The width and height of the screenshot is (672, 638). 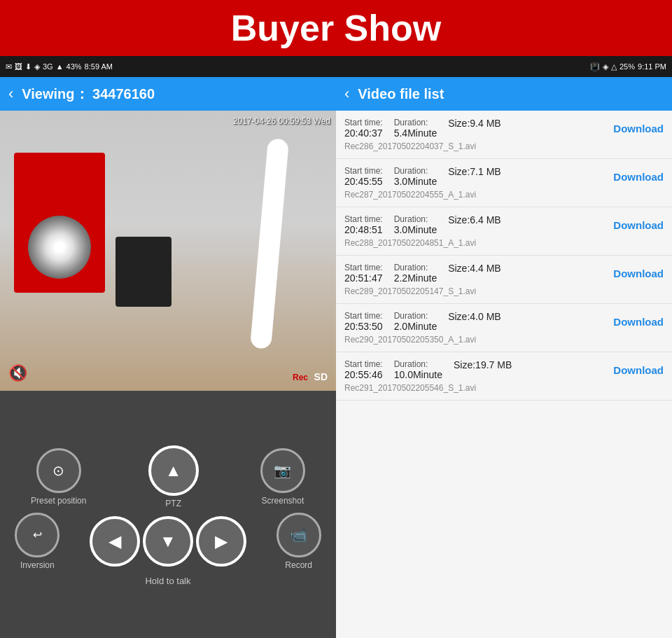 What do you see at coordinates (595, 67) in the screenshot?
I see `vibrate-icon: 📳` at bounding box center [595, 67].